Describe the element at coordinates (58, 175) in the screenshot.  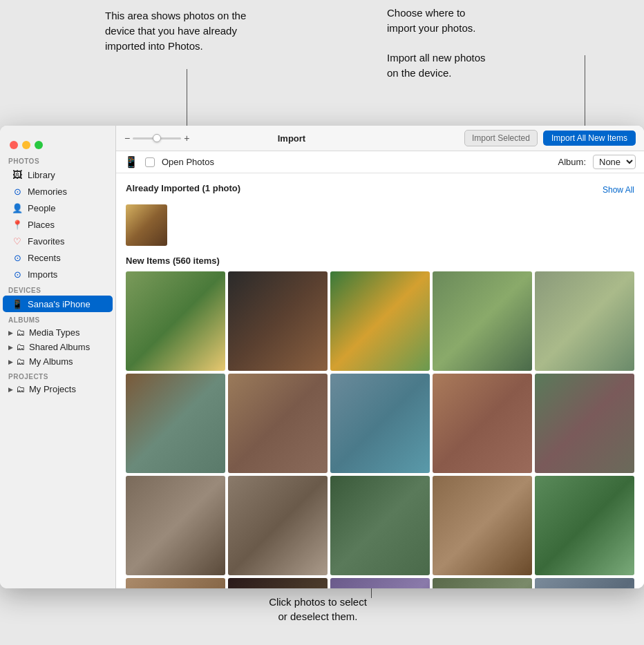
I see `sidebar-item-library: 🖼 Library` at that location.